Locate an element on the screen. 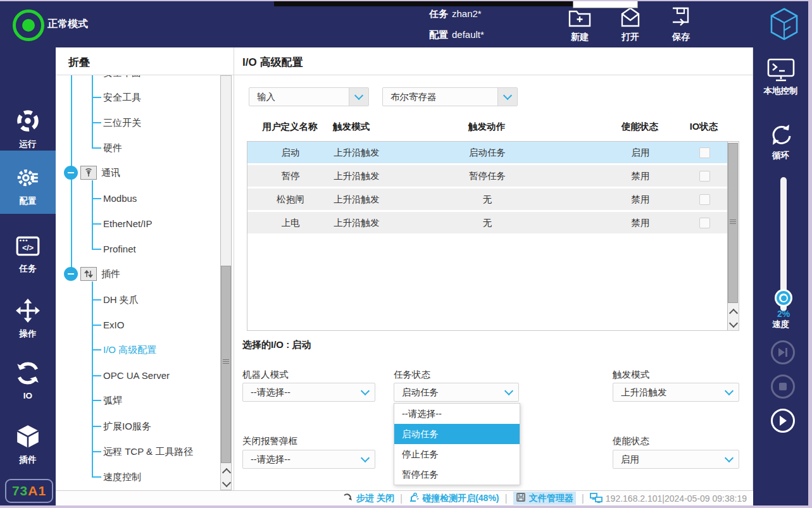 This screenshot has height=508, width=812. trigger-mode-select: 上升沿触发 is located at coordinates (676, 392).